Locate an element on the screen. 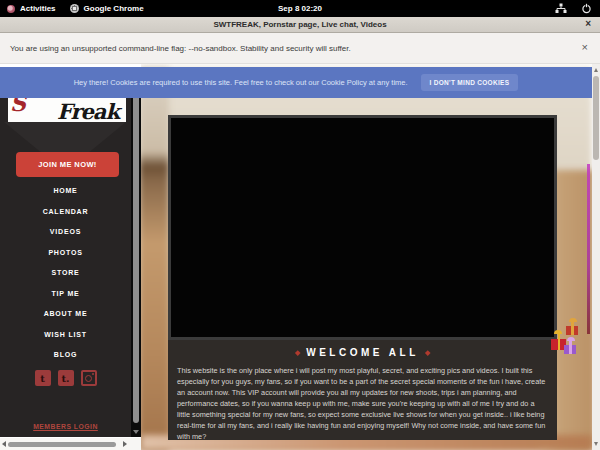 The width and height of the screenshot is (600, 450). sidebar-horizontal-scrollbar is located at coordinates (70, 444).